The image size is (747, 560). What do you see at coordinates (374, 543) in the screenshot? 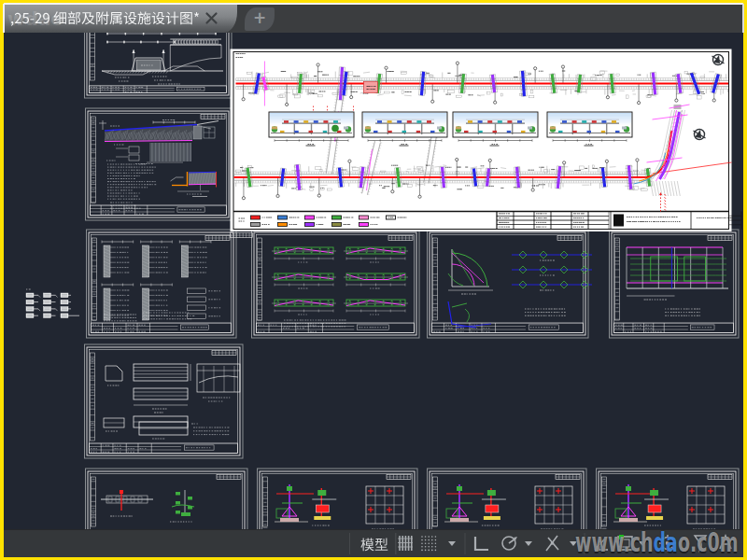
I see `model-tab-button: 模型` at bounding box center [374, 543].